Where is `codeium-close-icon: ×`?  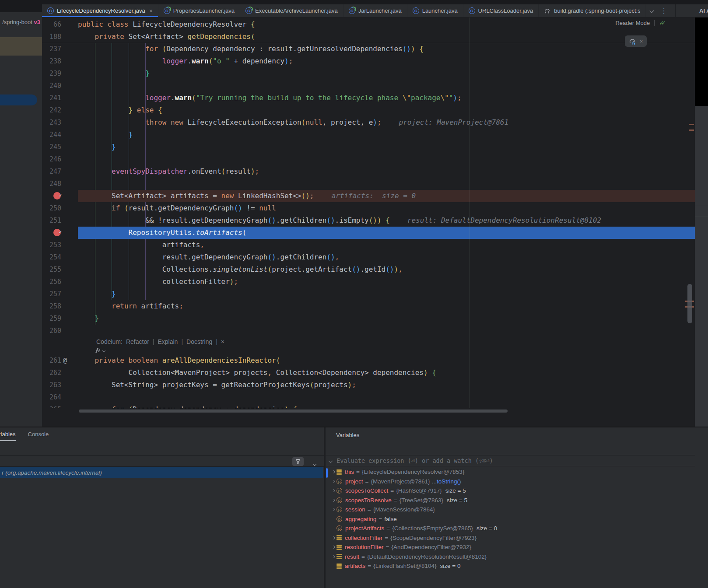
codeium-close-icon: × is located at coordinates (223, 342).